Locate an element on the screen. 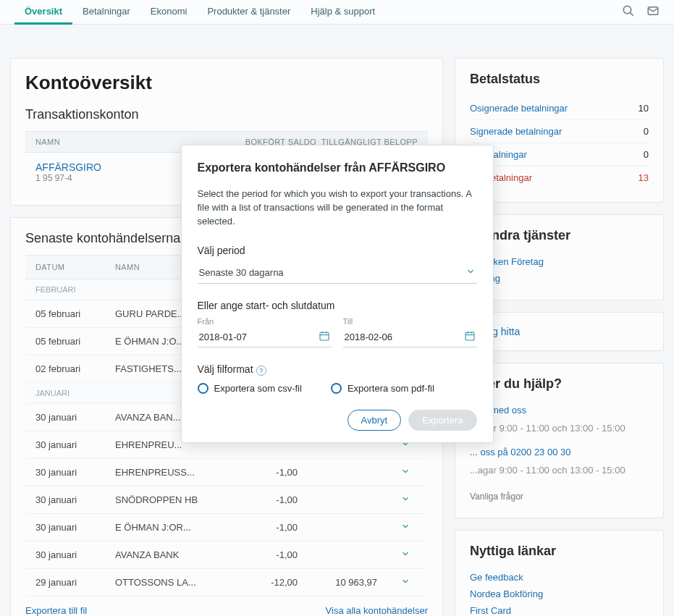 The height and width of the screenshot is (616, 674). from-date-input: 2018-01-07 is located at coordinates (265, 337).